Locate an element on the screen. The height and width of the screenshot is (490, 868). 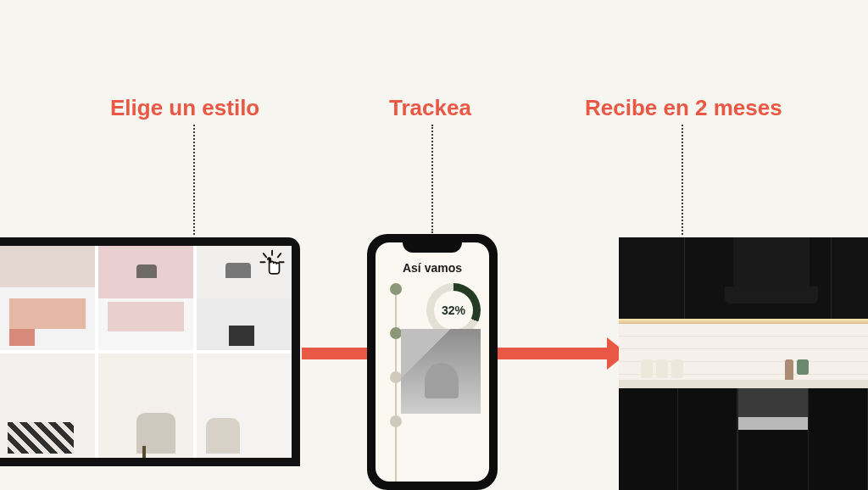
construction-photo is located at coordinates (441, 371).